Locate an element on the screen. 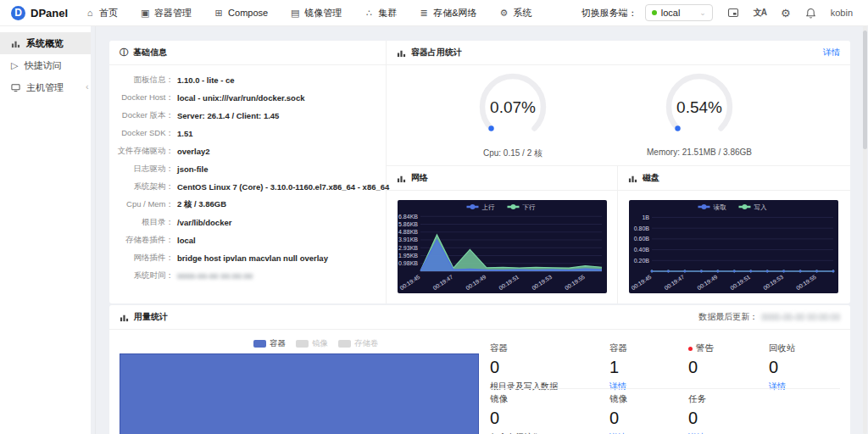 The image size is (868, 434). info-row-value: /var/lib/docker is located at coordinates (204, 222).